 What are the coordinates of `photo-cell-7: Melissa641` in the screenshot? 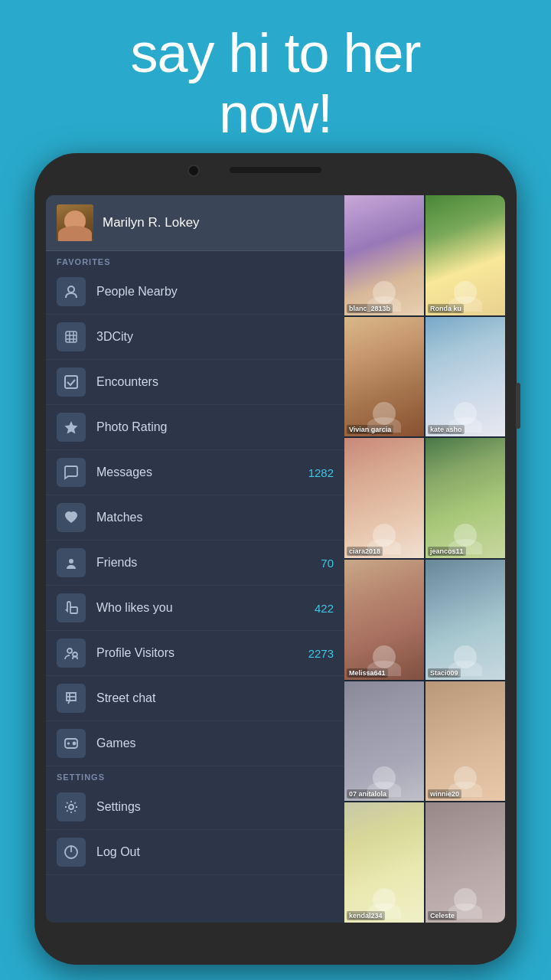 It's located at (384, 620).